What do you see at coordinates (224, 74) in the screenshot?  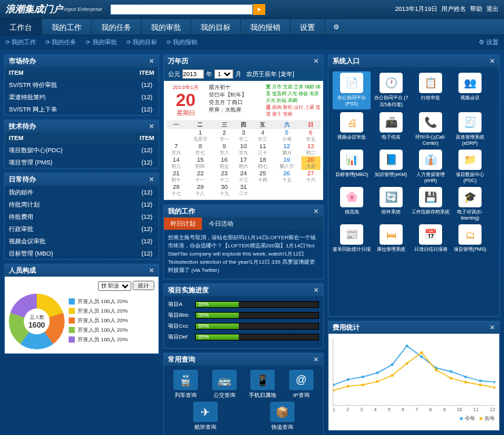 I see `cal-month-select: 1` at bounding box center [224, 74].